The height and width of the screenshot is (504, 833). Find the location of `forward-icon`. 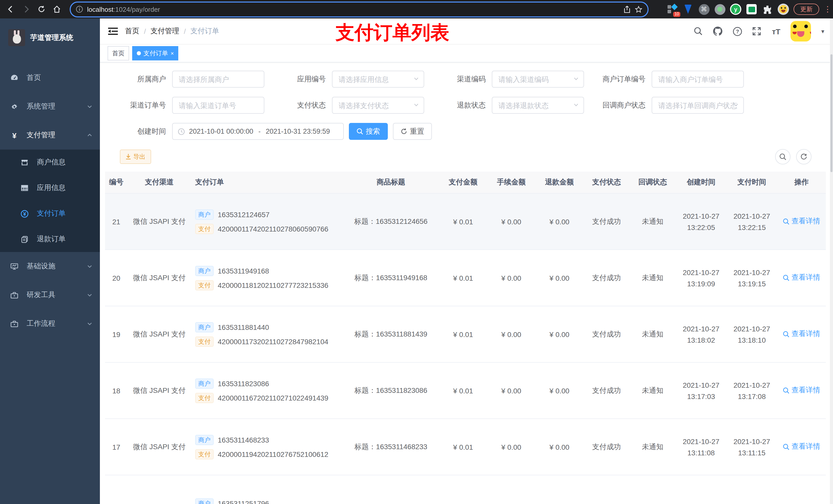

forward-icon is located at coordinates (26, 9).